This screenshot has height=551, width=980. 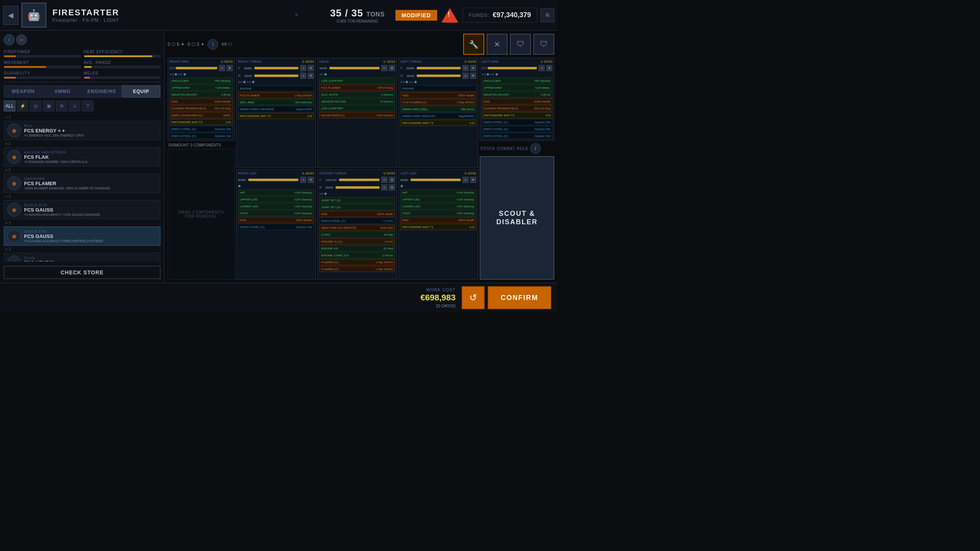 I want to click on list-item: SHOULDER+5% StandUp, so click(x=517, y=81).